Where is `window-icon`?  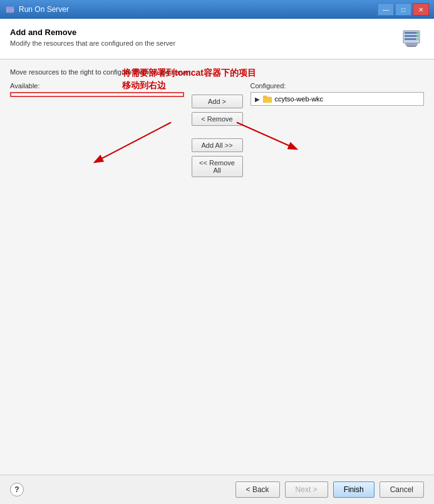 window-icon is located at coordinates (10, 9).